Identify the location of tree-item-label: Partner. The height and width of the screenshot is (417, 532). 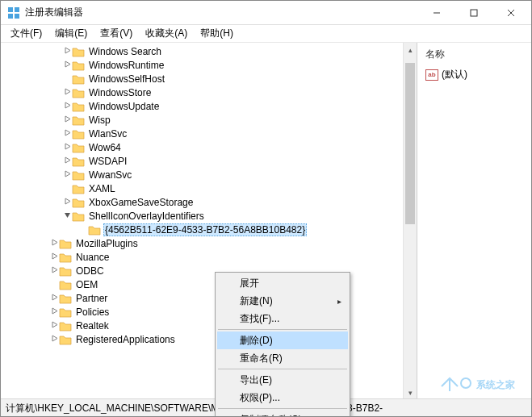
(92, 298).